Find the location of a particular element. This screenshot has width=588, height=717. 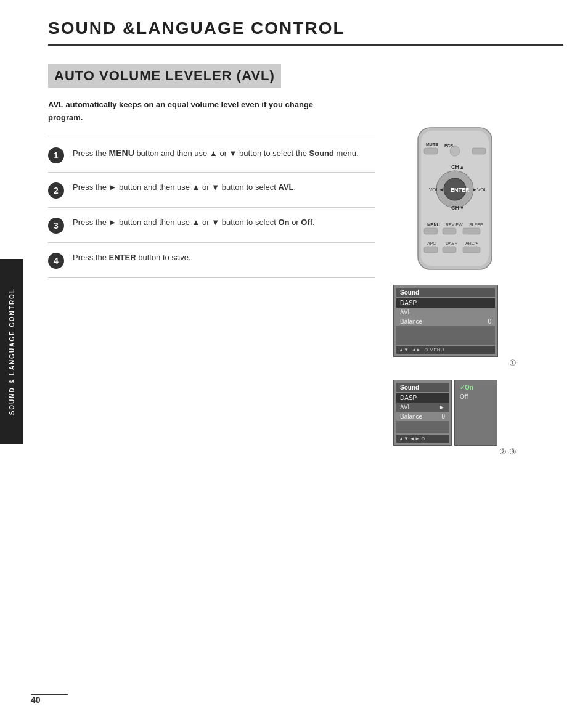

menu2-footer: ▲▼ ◄► ⊙ is located at coordinates (423, 439).